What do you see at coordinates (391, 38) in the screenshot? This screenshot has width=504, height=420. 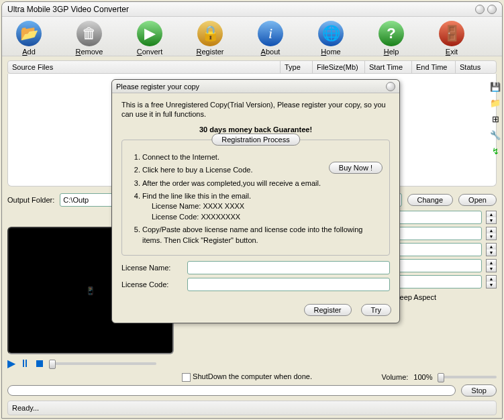 I see `help-button: ?Help` at bounding box center [391, 38].